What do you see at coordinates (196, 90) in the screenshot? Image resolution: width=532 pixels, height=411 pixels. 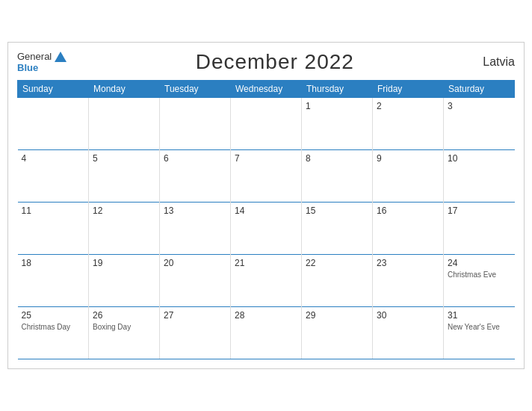 I see `weekday-header-tuesday: Tuesday` at bounding box center [196, 90].